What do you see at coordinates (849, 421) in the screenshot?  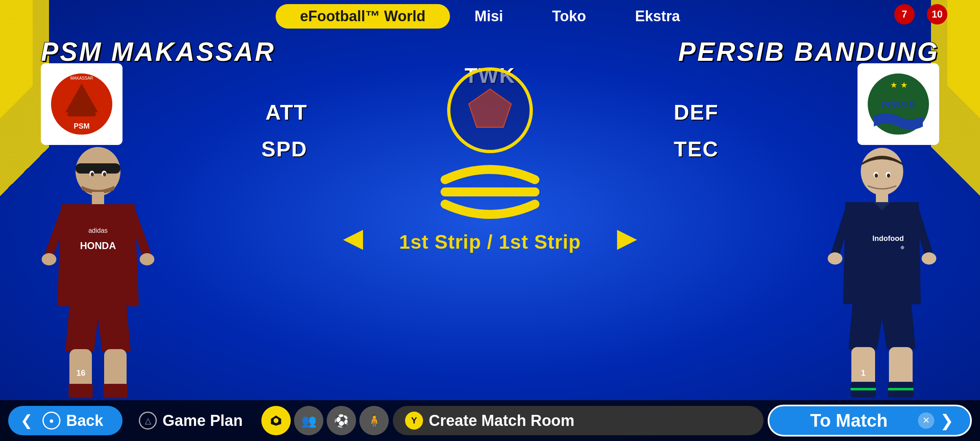 I see `to-match-label: To Match` at bounding box center [849, 421].